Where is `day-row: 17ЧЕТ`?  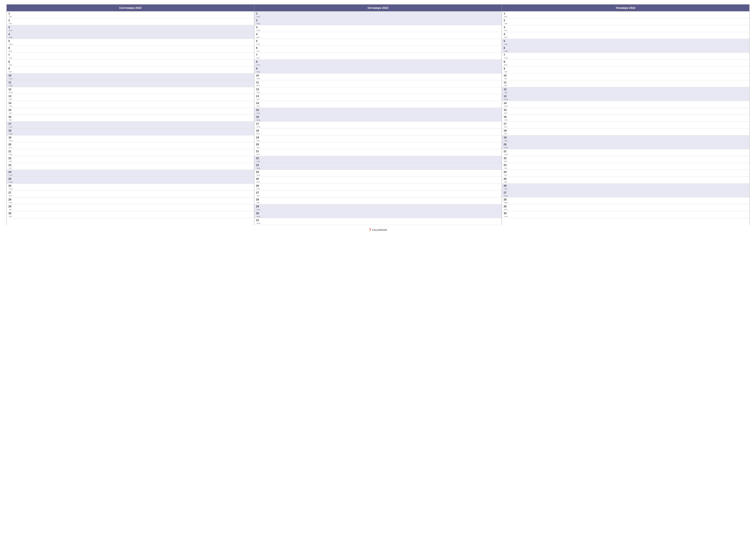 day-row: 17ЧЕТ is located at coordinates (626, 125).